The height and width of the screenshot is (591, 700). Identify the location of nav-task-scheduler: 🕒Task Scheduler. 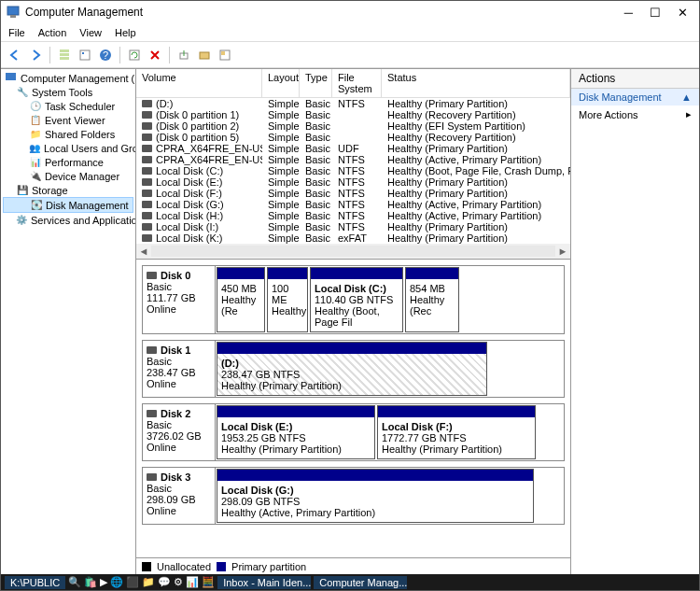
(68, 106).